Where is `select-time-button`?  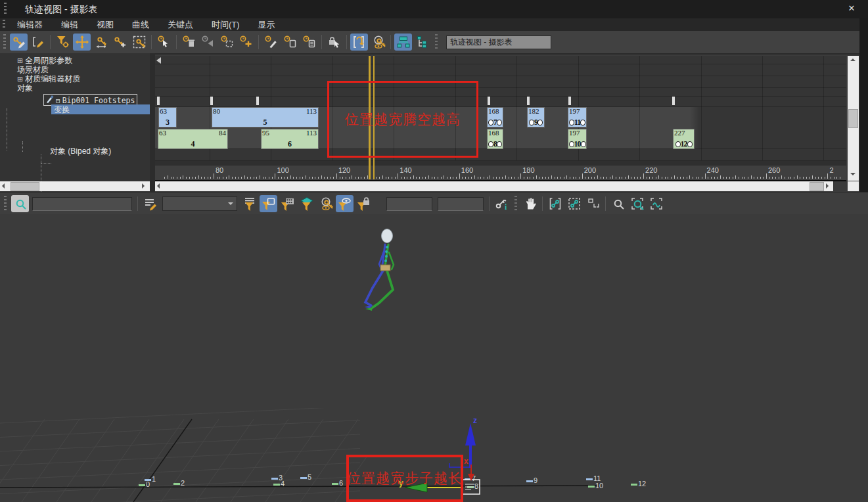 select-time-button is located at coordinates (164, 42).